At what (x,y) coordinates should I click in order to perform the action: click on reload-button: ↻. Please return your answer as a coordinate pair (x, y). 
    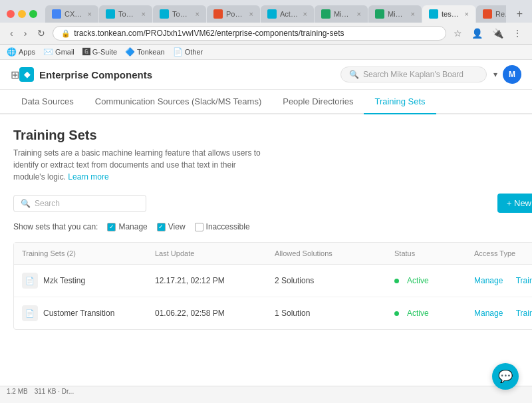
    Looking at the image, I should click on (41, 33).